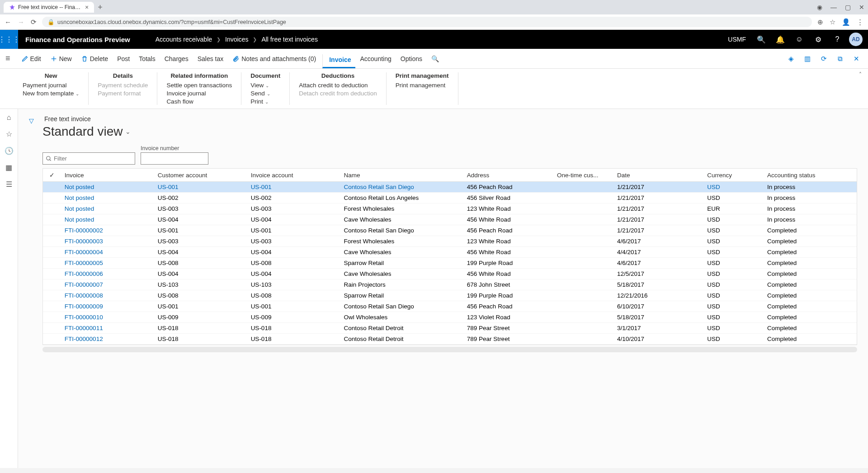 The height and width of the screenshot is (473, 868). Describe the element at coordinates (61, 59) in the screenshot. I see `new-button: New` at that location.